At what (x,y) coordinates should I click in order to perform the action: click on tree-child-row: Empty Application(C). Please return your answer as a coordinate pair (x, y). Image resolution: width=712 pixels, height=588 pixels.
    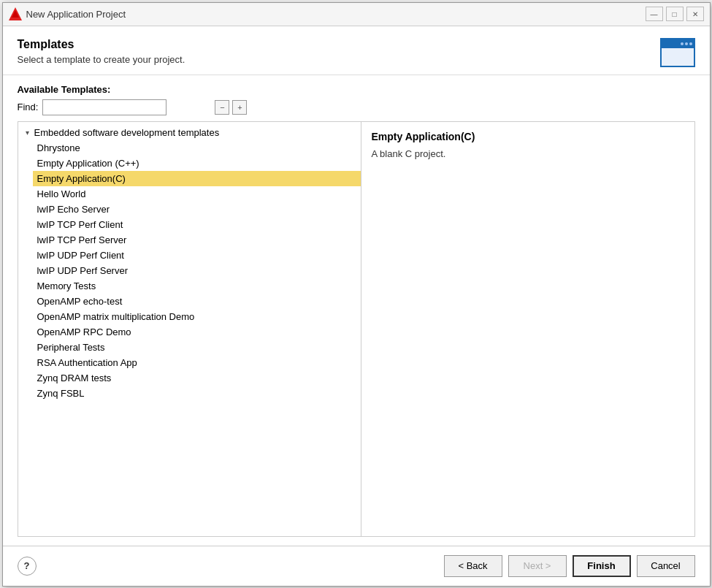
    Looking at the image, I should click on (197, 178).